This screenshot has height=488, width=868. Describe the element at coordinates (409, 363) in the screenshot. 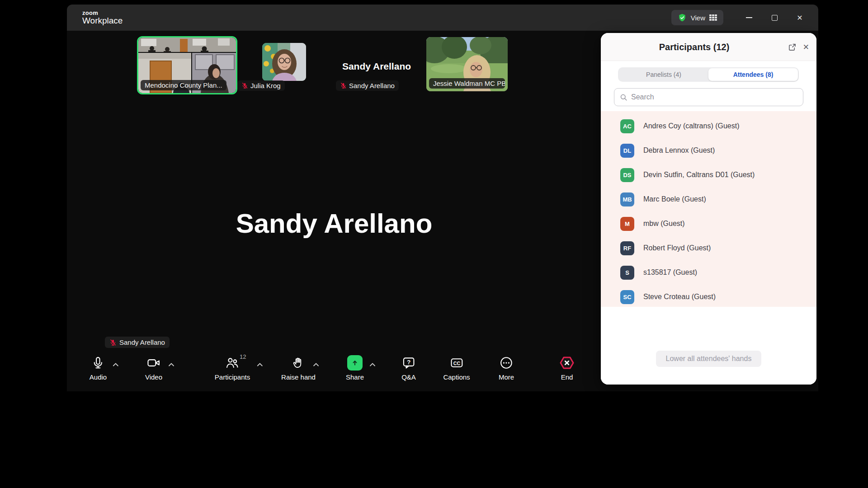

I see `qa-bubble-icon: ?` at that location.